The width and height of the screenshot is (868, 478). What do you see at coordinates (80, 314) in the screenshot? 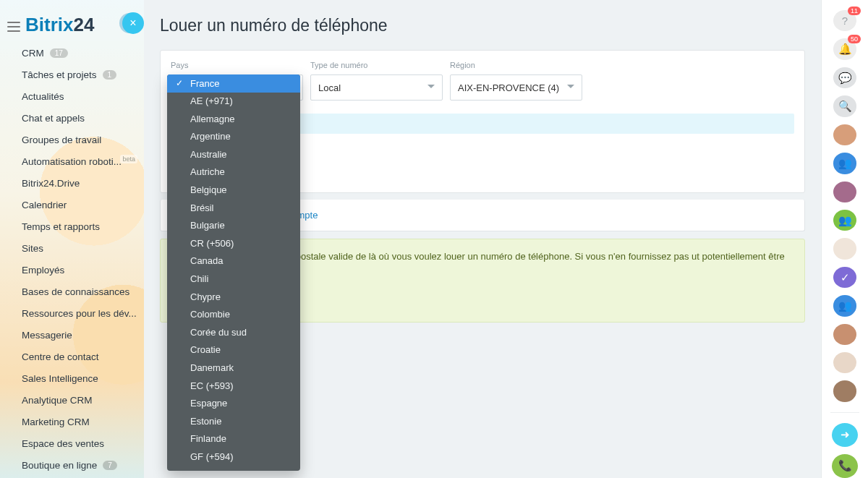
I see `sidebar-item-label: Ressources pour les dév...` at bounding box center [80, 314].